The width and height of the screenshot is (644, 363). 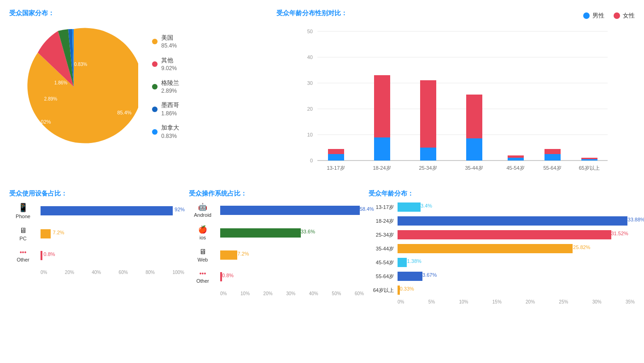 I want to click on pc-icon: 🖥, so click(x=23, y=231).